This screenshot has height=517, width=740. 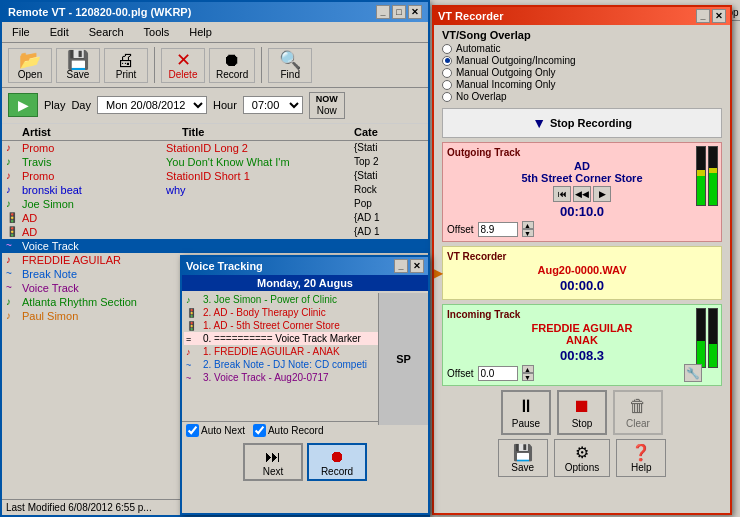 I want to click on stop-recording-button: ▼ Stop Recording, so click(x=582, y=123).